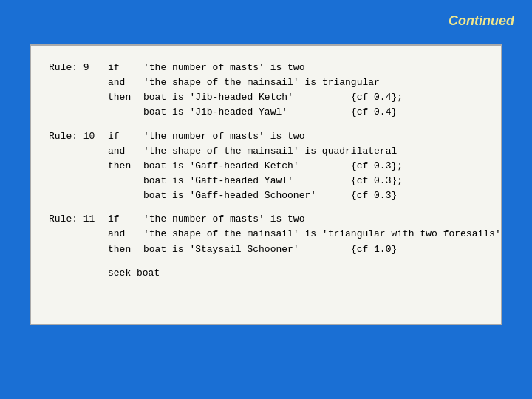  I want to click on rule-10-content: 'the number of masts' is two 'the shape …, so click(273, 167).